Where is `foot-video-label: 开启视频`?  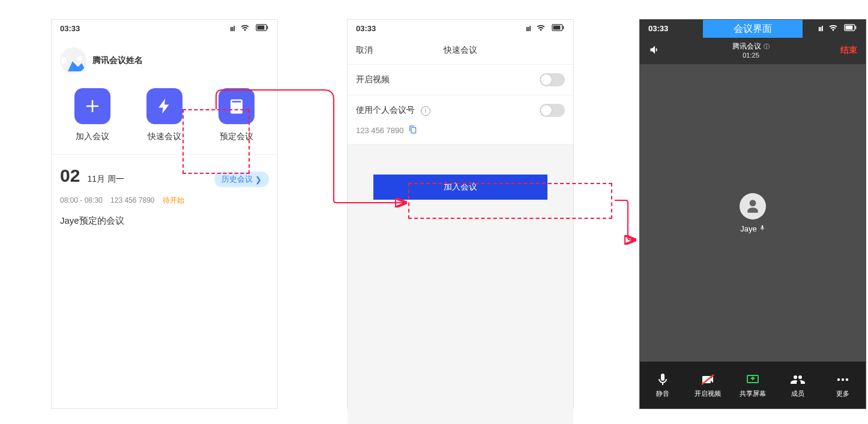
foot-video-label: 开启视频 is located at coordinates (708, 393).